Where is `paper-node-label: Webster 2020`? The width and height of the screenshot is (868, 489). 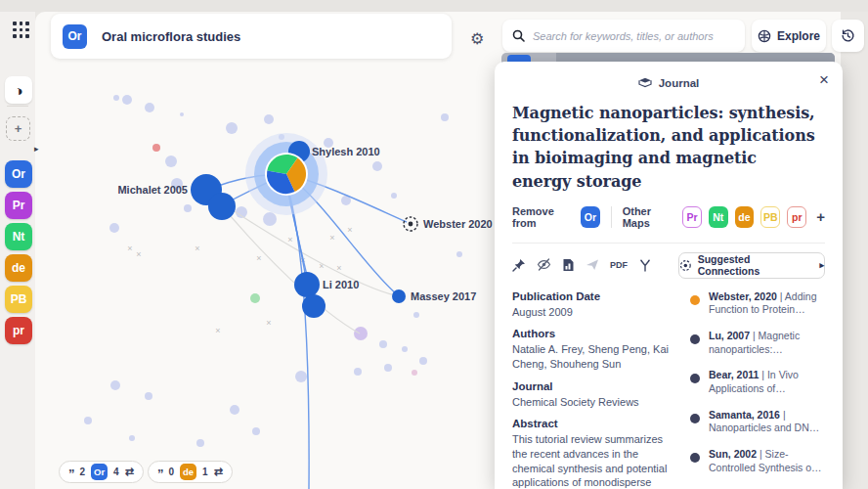
paper-node-label: Webster 2020 is located at coordinates (457, 224).